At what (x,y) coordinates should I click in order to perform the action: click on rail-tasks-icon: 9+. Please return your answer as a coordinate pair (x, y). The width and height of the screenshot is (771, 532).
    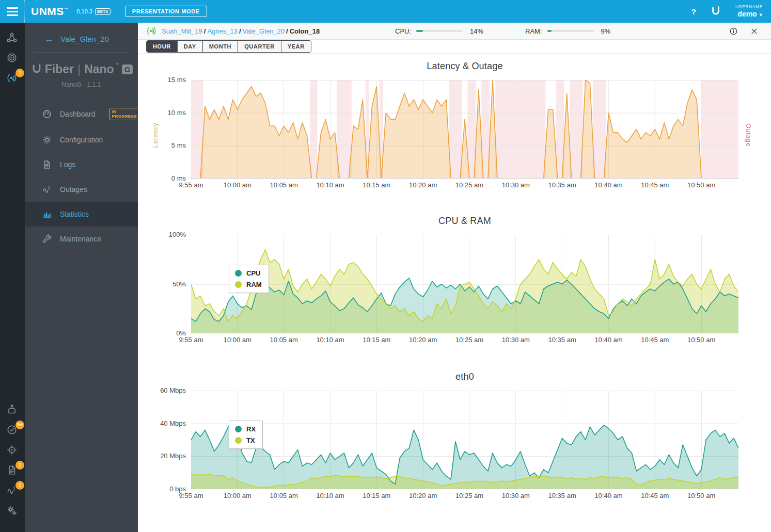
    Looking at the image, I should click on (12, 430).